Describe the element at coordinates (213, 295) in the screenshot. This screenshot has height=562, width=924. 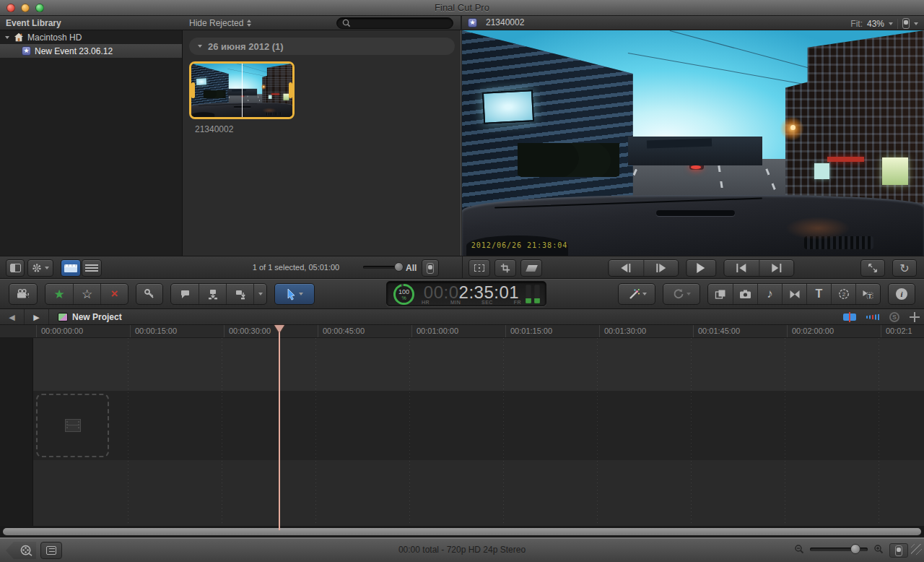
I see `insert-clip-icon` at that location.